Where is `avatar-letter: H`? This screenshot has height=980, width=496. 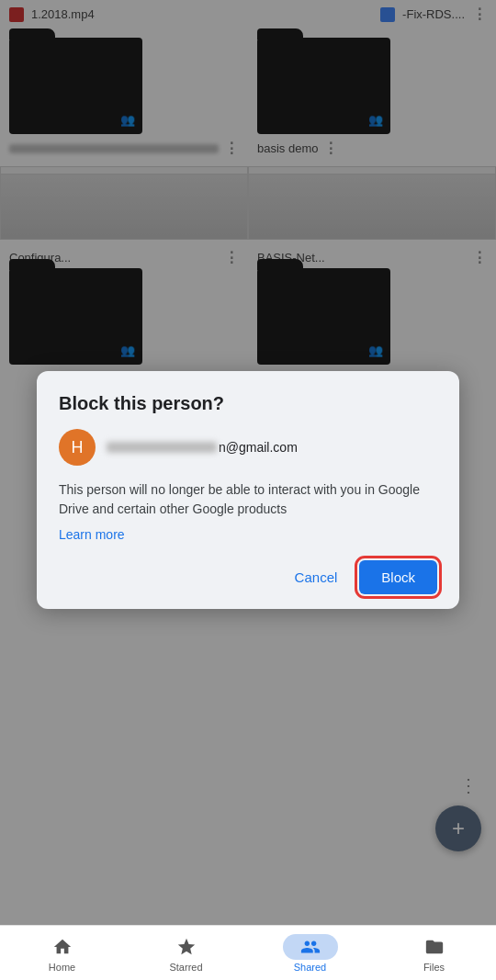
avatar-letter: H is located at coordinates (77, 448).